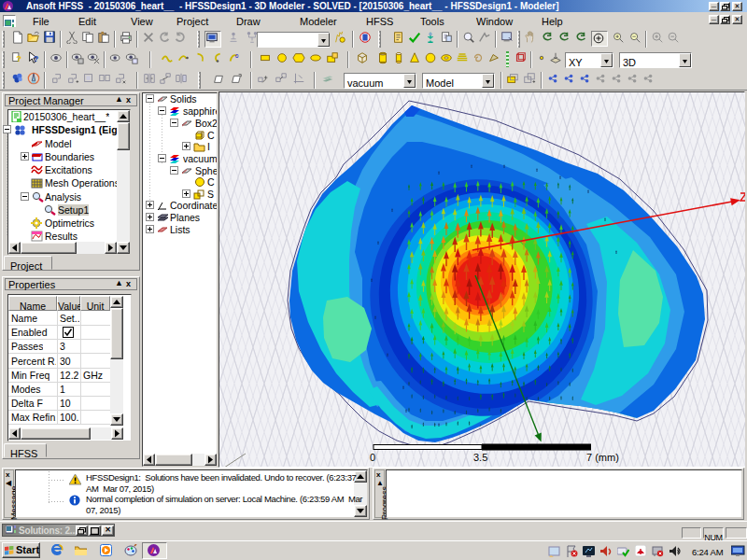 The width and height of the screenshot is (747, 560). Describe the element at coordinates (480, 457) in the screenshot. I see `svg-text: 3.5` at that location.